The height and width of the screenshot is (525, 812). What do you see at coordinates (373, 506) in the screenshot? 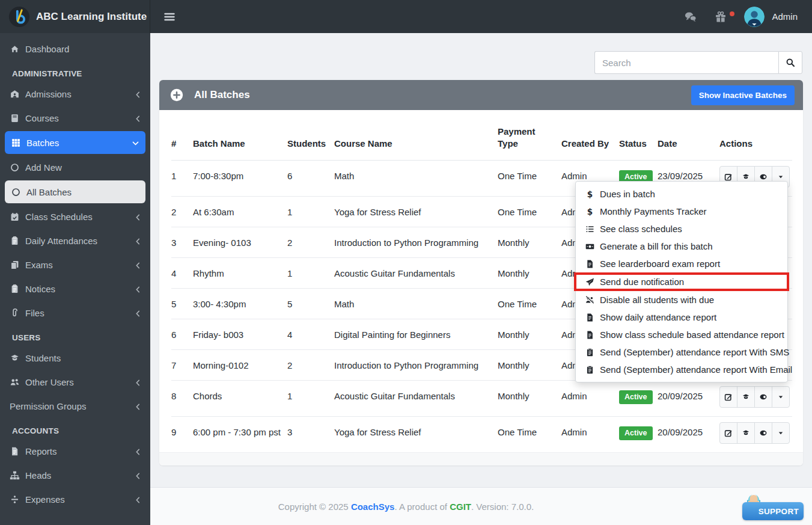
I see `coachsys-link: CoachSys` at bounding box center [373, 506].